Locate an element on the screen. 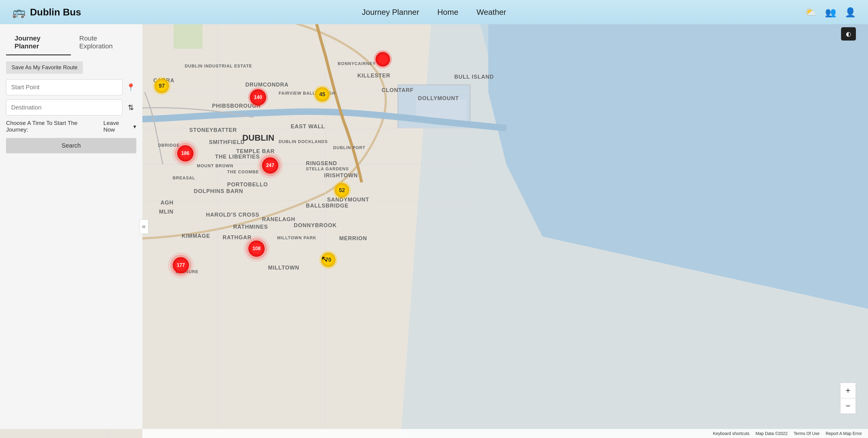 This screenshot has width=868, height=438. map-data-text: Map Data ©2022 is located at coordinates (772, 434).